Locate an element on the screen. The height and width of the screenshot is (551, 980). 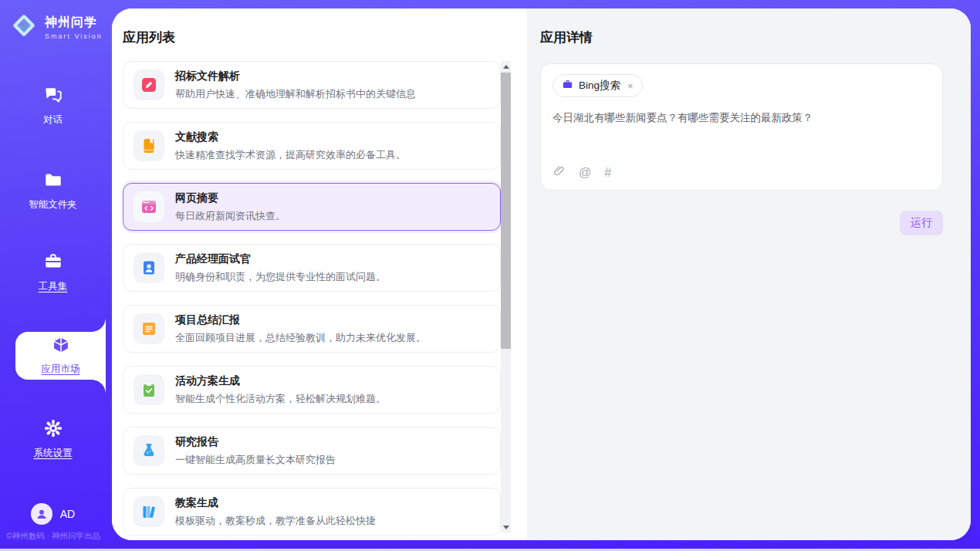
user-label: AD is located at coordinates (68, 514).